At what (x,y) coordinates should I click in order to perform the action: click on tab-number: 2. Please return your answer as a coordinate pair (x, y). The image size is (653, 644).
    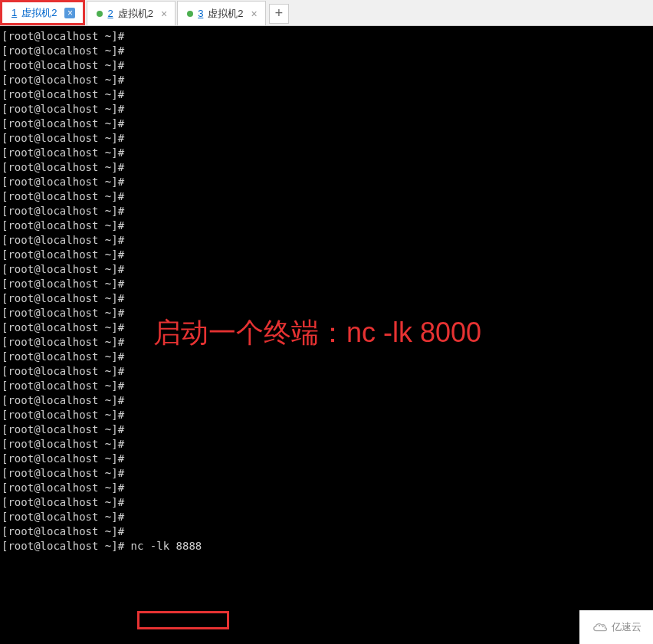
    Looking at the image, I should click on (110, 14).